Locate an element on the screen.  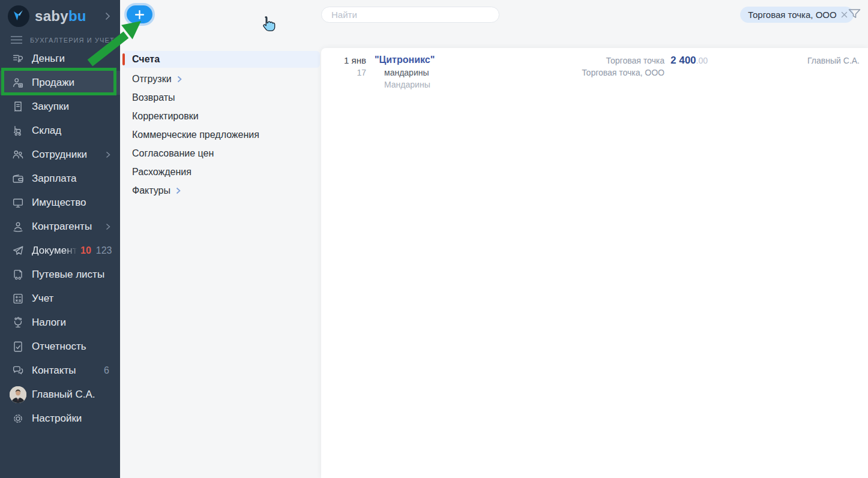
doc-note: Мандарины is located at coordinates (407, 85).